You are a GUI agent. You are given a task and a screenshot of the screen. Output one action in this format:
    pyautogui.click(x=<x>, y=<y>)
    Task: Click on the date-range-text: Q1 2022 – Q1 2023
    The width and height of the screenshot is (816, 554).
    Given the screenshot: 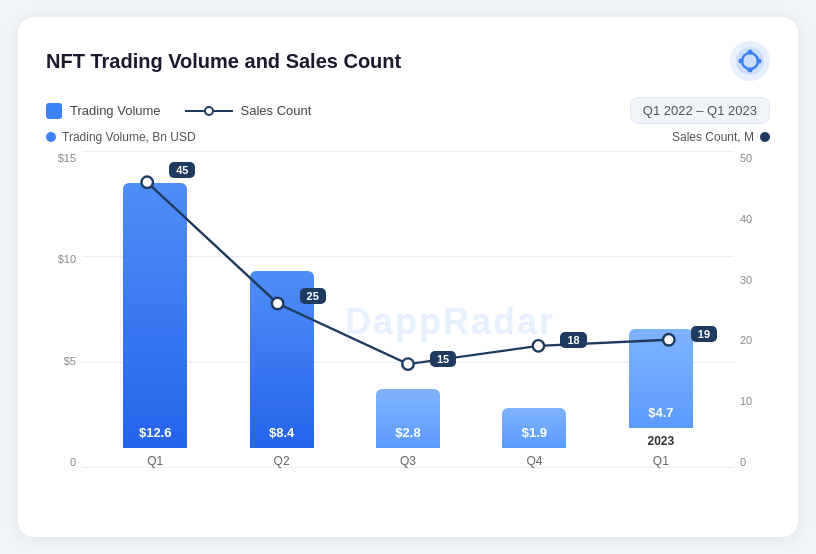 What is the action you would take?
    pyautogui.click(x=700, y=110)
    